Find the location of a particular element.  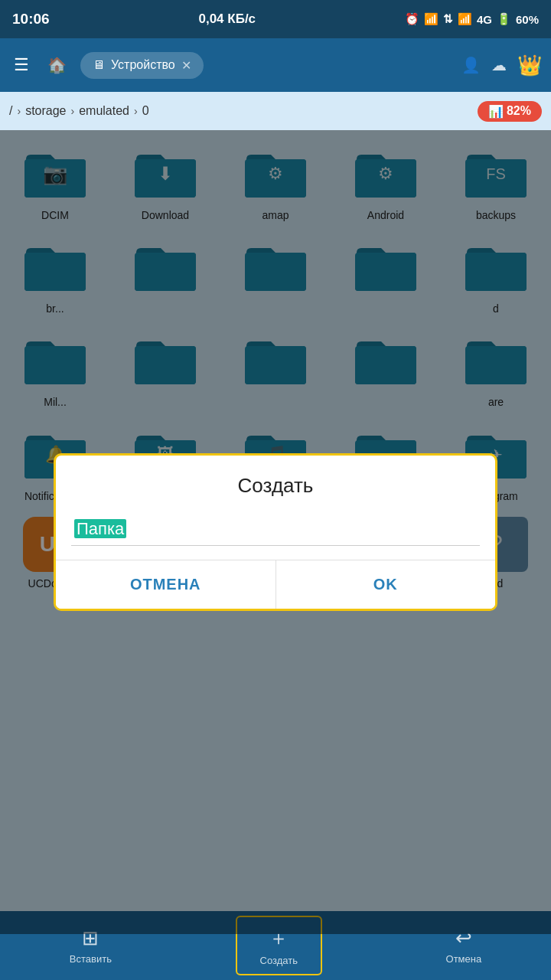

dialog-title: Создать is located at coordinates (276, 481).